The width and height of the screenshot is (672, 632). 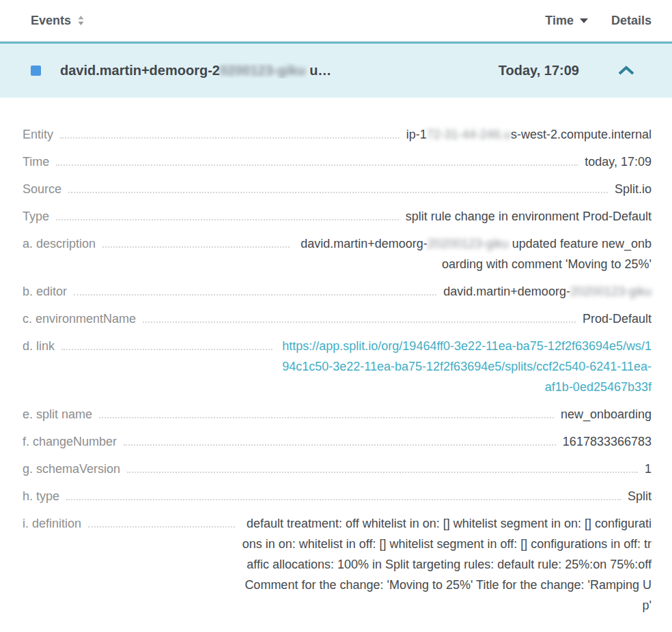 What do you see at coordinates (567, 20) in the screenshot?
I see `time-column-header: Time` at bounding box center [567, 20].